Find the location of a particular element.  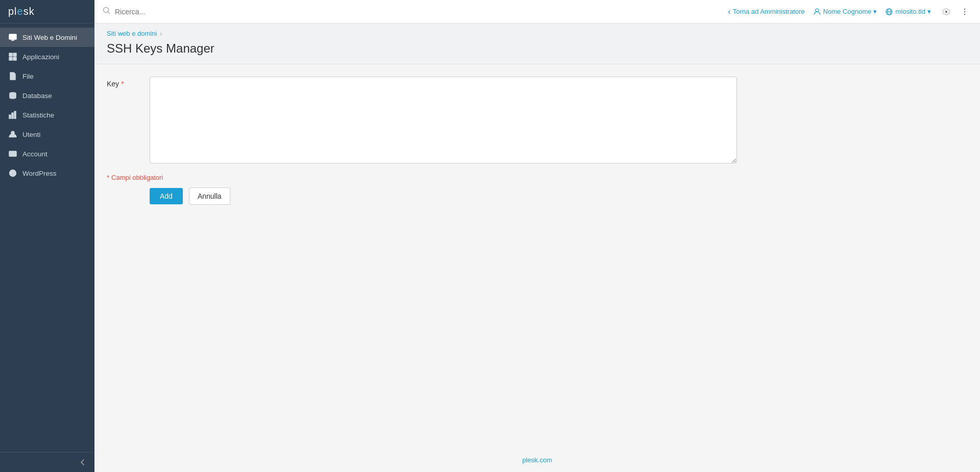

settings-icon is located at coordinates (946, 12).